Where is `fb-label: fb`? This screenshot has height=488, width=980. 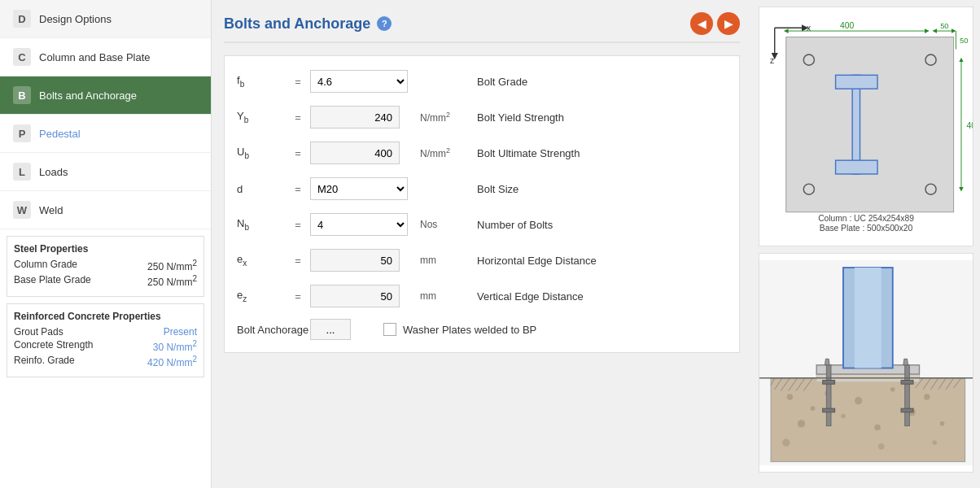 fb-label: fb is located at coordinates (261, 81).